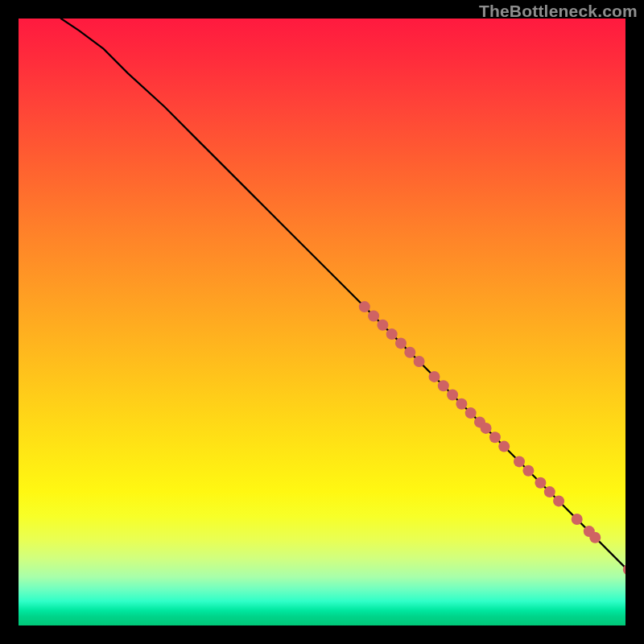  What do you see at coordinates (559, 11) in the screenshot?
I see `watermark-text: TheBottleneck.com` at bounding box center [559, 11].